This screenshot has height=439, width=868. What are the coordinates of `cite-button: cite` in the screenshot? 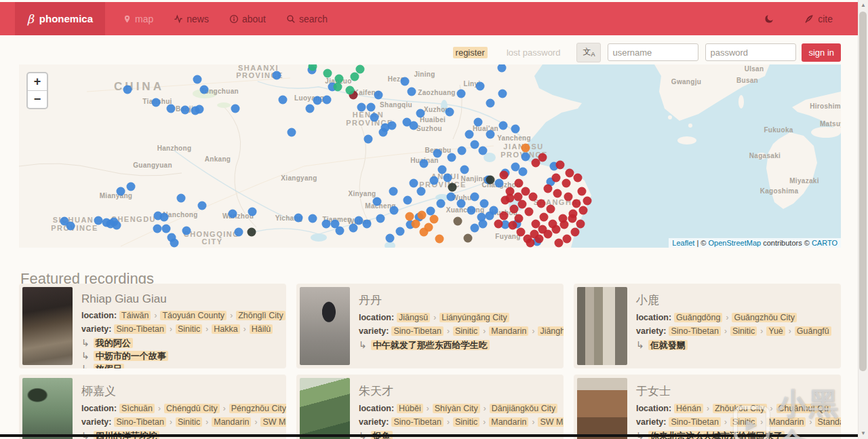 It's located at (818, 19).